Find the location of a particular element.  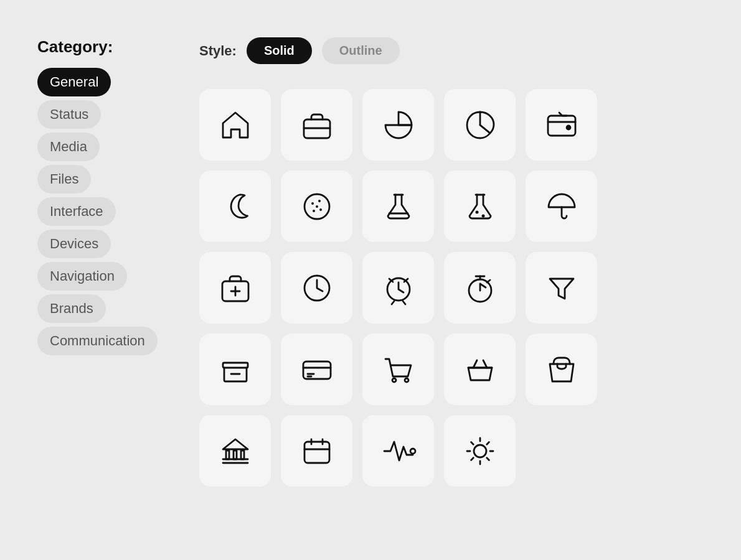

sidebar-item-status: Status is located at coordinates (69, 114).